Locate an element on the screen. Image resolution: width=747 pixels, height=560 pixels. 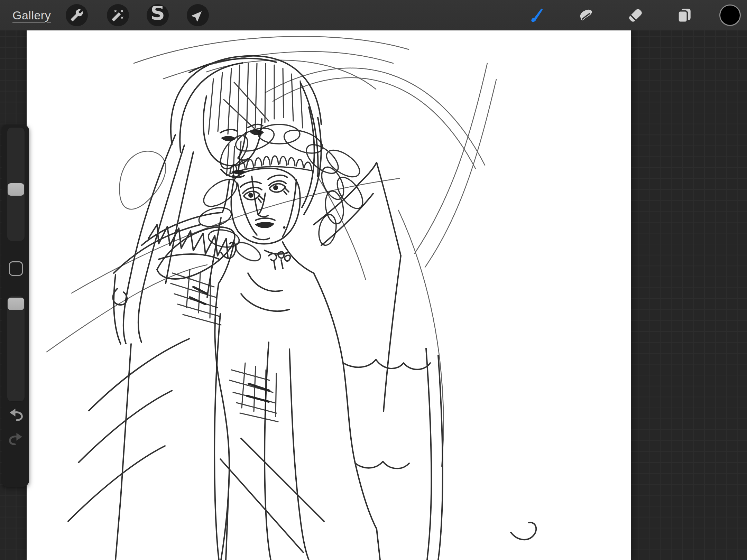
selection-button: S is located at coordinates (158, 15).